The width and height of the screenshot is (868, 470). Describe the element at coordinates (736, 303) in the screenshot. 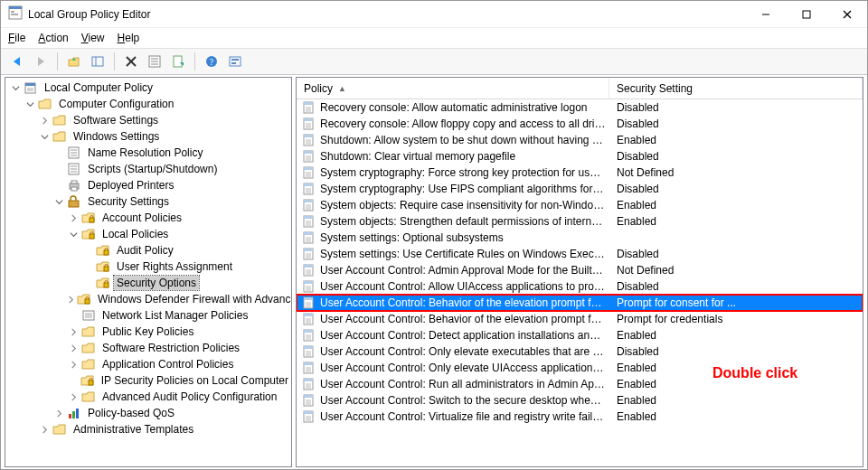

I see `policy-setting: Prompt for consent for ...` at that location.